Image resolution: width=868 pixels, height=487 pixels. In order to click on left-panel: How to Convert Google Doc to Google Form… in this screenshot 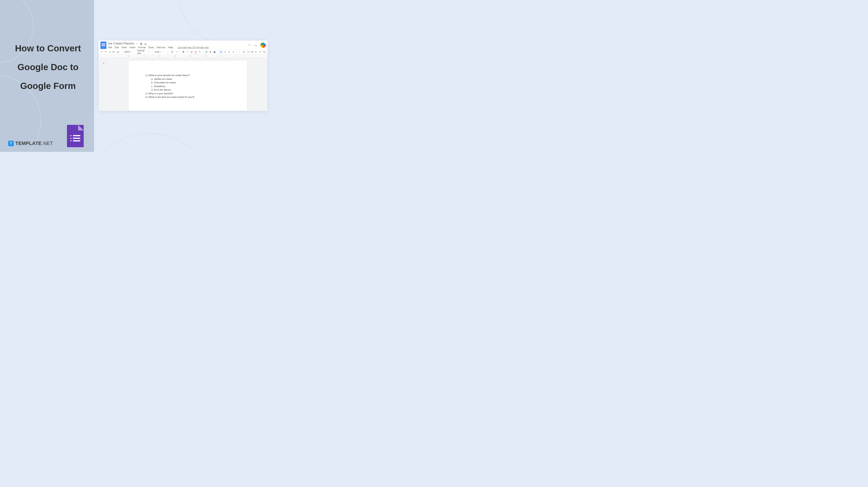, I will do `click(47, 76)`.